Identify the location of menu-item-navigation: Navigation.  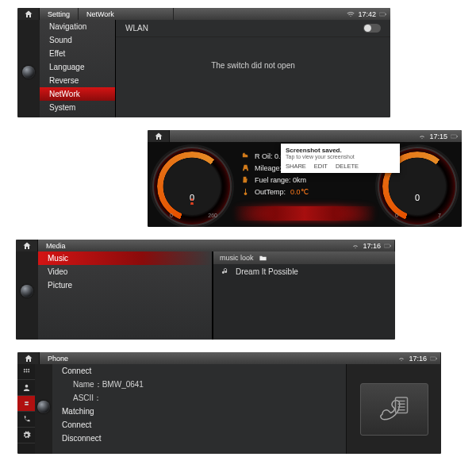
(78, 27).